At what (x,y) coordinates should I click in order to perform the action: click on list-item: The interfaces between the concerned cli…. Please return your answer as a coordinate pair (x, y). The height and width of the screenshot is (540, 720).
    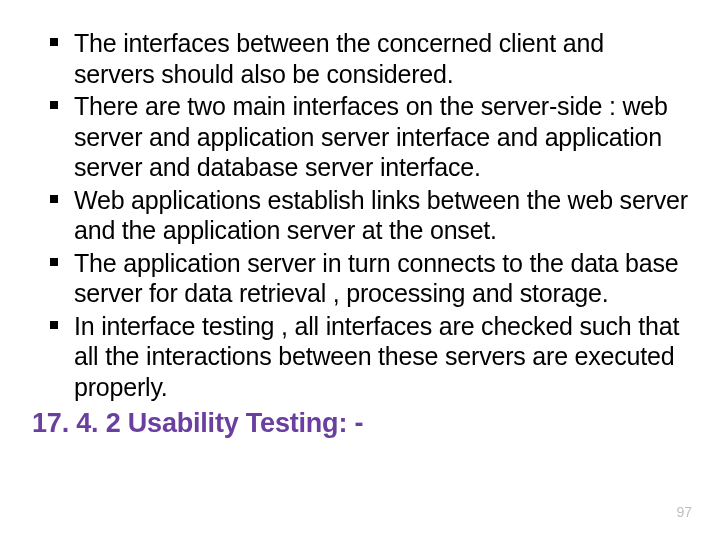
    Looking at the image, I should click on (369, 58).